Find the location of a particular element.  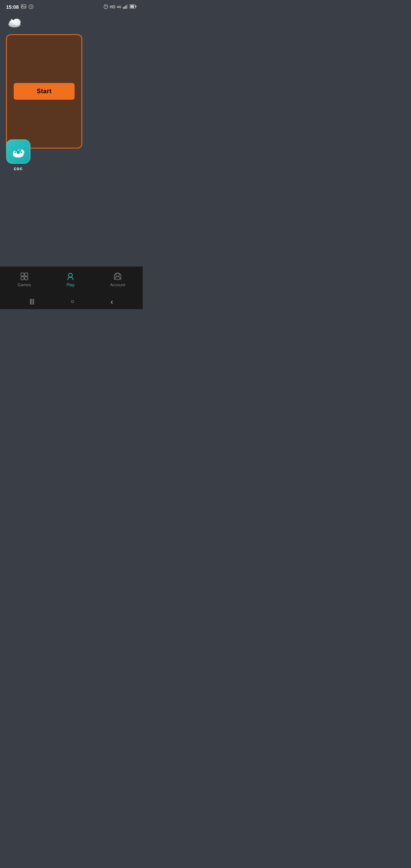

game-icon is located at coordinates (18, 152).